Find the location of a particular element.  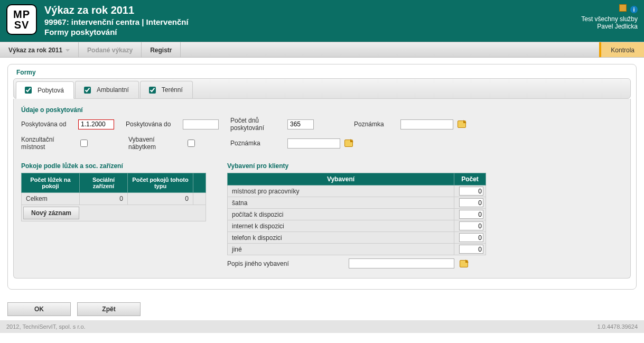

menu-podane: Podané výkazy is located at coordinates (110, 50).